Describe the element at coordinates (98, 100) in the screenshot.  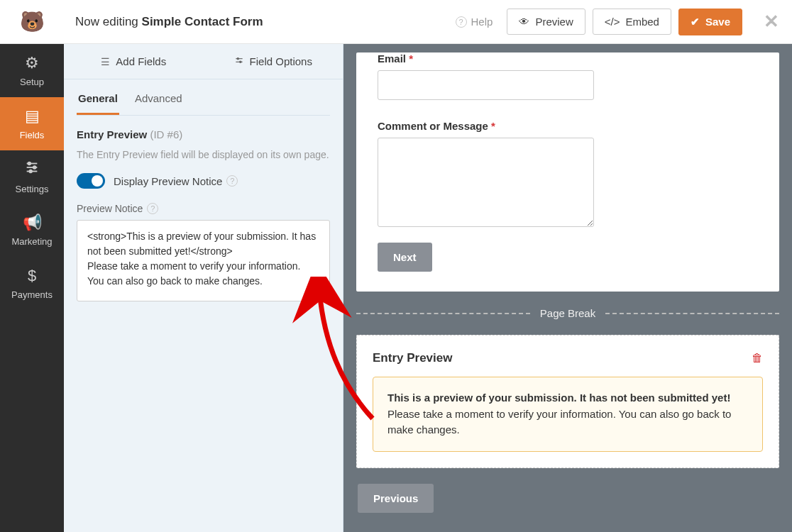
I see `subtab-general: General` at that location.